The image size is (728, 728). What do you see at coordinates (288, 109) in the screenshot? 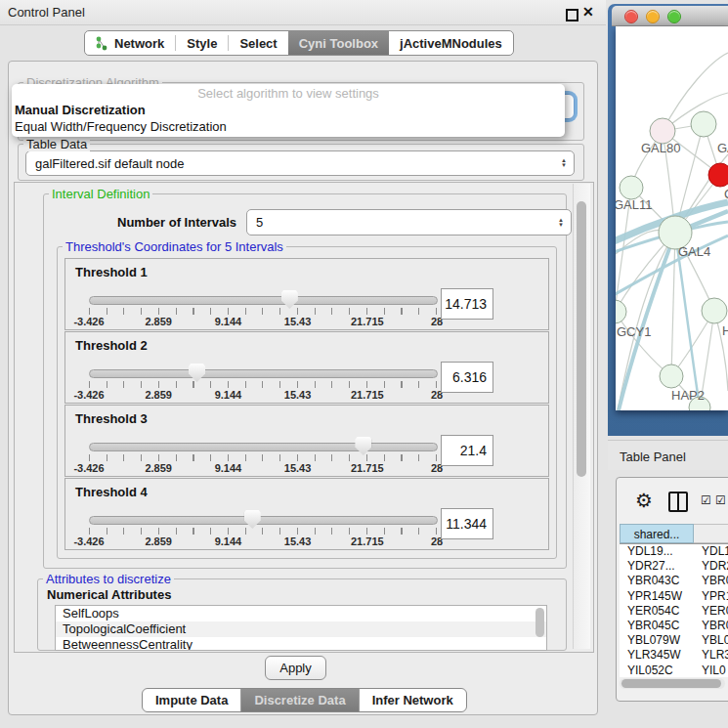
I see `popup-item-manual-discretization: Manual Discretization` at bounding box center [288, 109].